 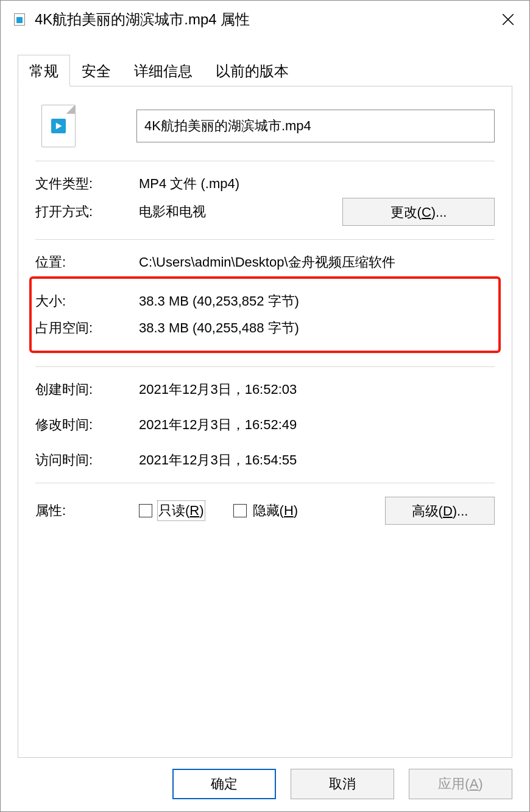 I want to click on label-opens-with: 打开方式:, so click(x=87, y=212).